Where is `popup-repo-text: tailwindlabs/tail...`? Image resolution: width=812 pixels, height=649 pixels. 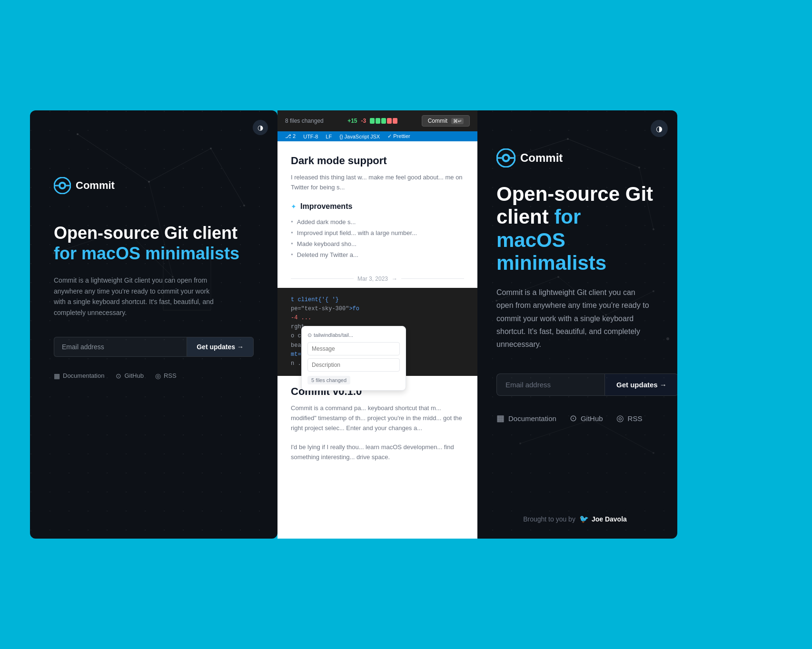
popup-repo-text: tailwindlabs/tail... is located at coordinates (333, 335).